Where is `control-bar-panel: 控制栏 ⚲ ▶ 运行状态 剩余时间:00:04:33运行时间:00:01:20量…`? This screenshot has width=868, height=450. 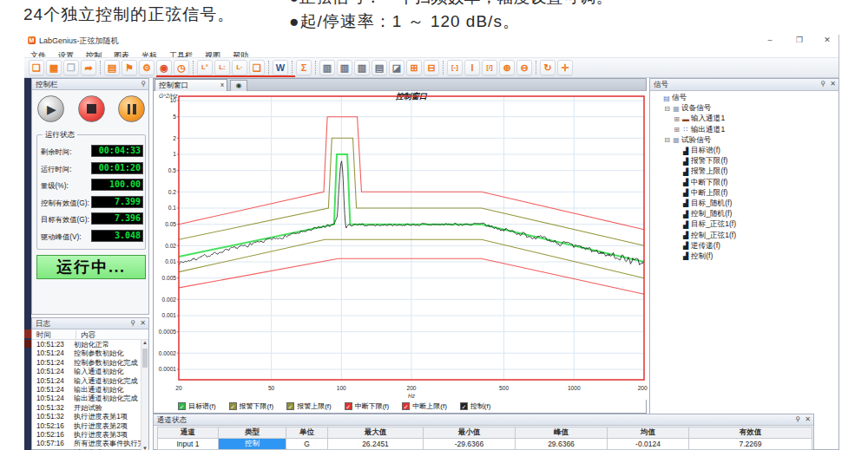 control-bar-panel: 控制栏 ⚲ ▶ 运行状态 剩余时间:00:04:33运行时间:00:01:20量… is located at coordinates (90, 196).